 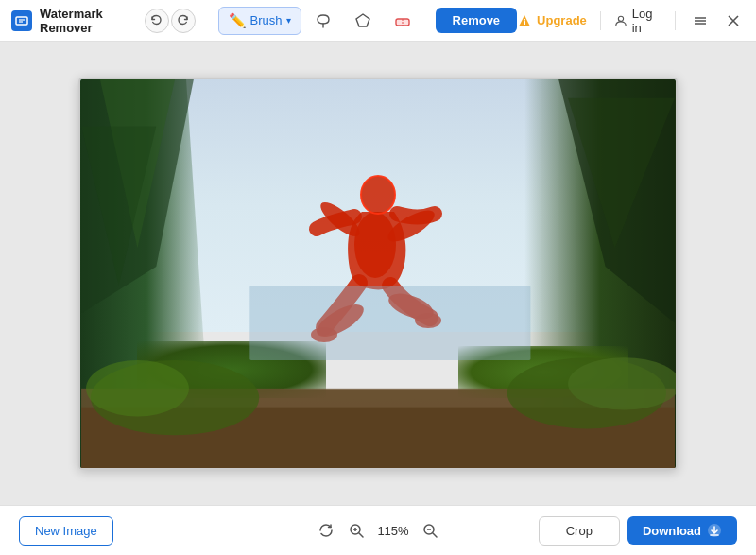 I want to click on app-logo, so click(x=22, y=21).